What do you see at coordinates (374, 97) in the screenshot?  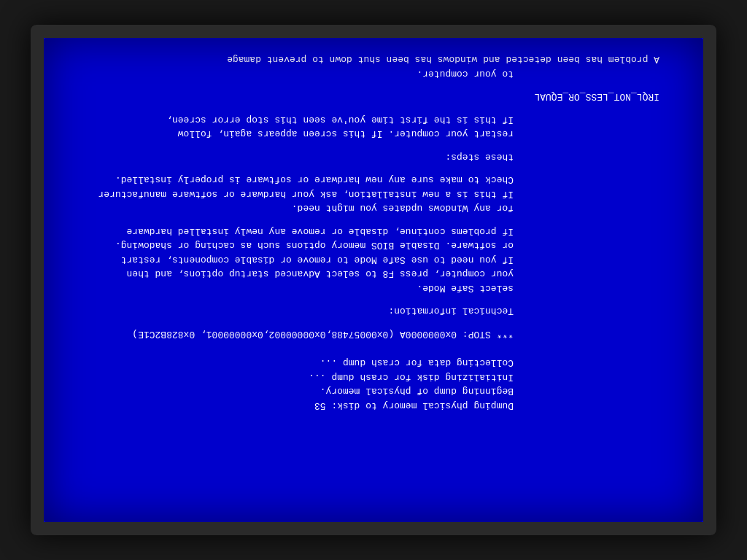 I see `error-code-line: IRQL_NOT_LESS_OR_EQUAL` at bounding box center [374, 97].